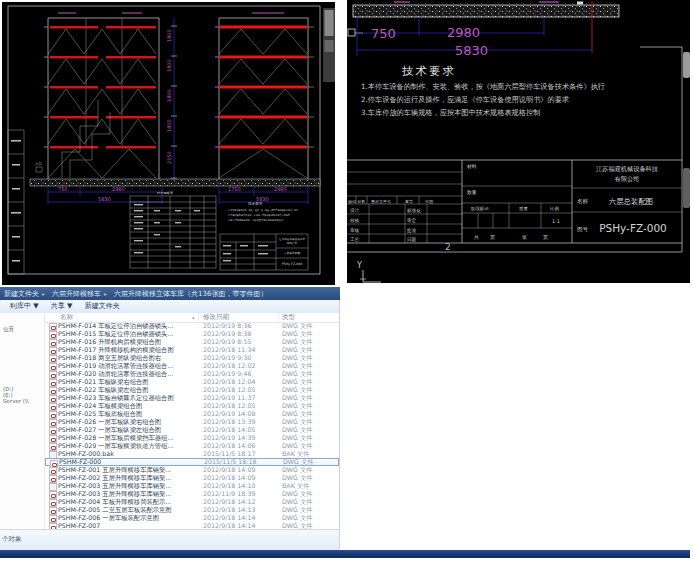  I want to click on file-row: PSHM-F-016 升降机构后横梁组合图 2012/9/19 8:55 DWG…, so click(192, 342).